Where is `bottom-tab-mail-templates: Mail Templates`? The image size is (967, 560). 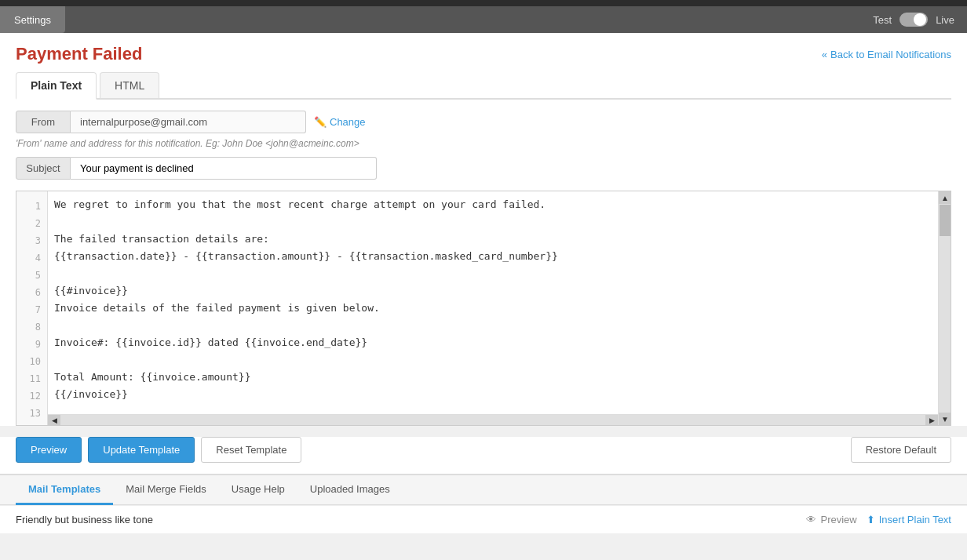 bottom-tab-mail-templates: Mail Templates is located at coordinates (64, 490).